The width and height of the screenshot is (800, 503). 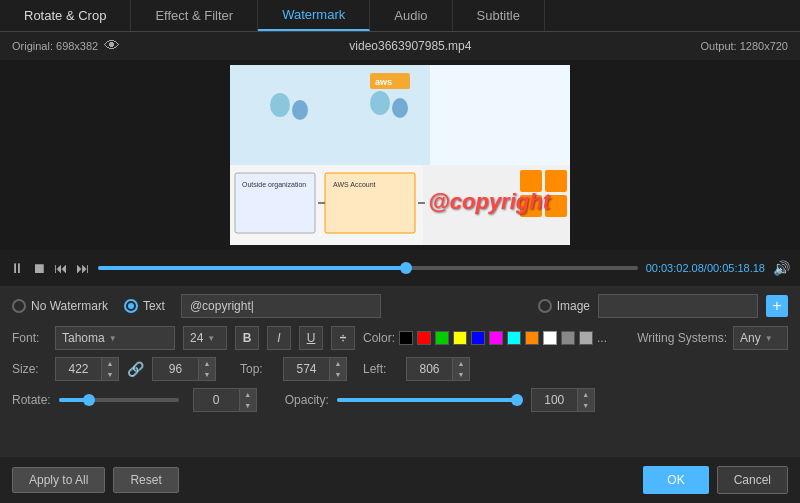 I want to click on add-image-button: +, so click(x=777, y=306).